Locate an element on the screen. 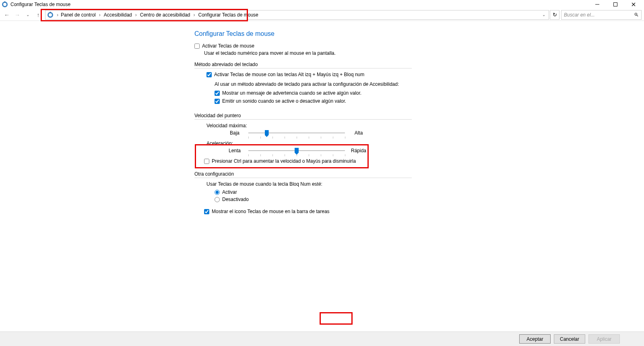  footer: Aceptar Cancelar Aplicar is located at coordinates (322, 339).